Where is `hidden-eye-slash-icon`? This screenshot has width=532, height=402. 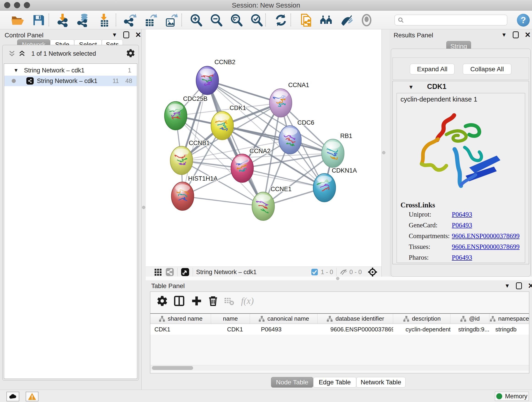 hidden-eye-slash-icon is located at coordinates (344, 272).